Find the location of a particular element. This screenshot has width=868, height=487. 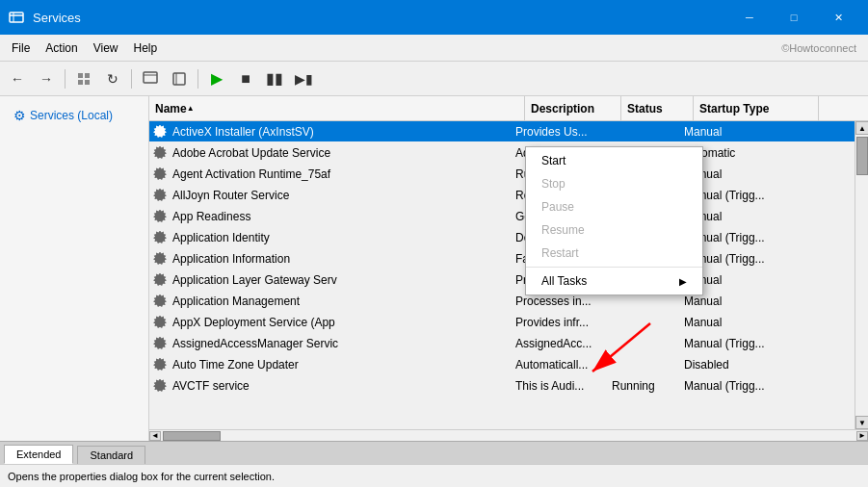

service-row: Agent Activation Runtime_75af Runtime fo… is located at coordinates (502, 174).